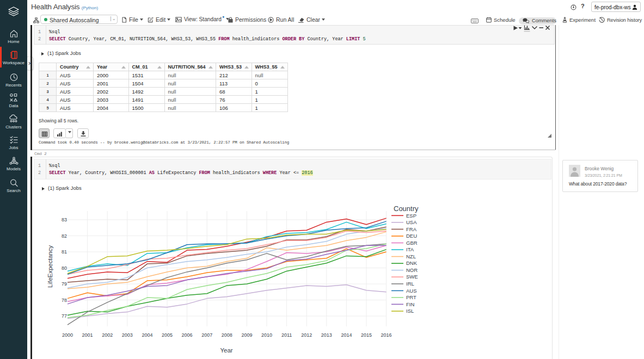 This screenshot has height=359, width=644. I want to click on svg-text: 2012, so click(306, 335).